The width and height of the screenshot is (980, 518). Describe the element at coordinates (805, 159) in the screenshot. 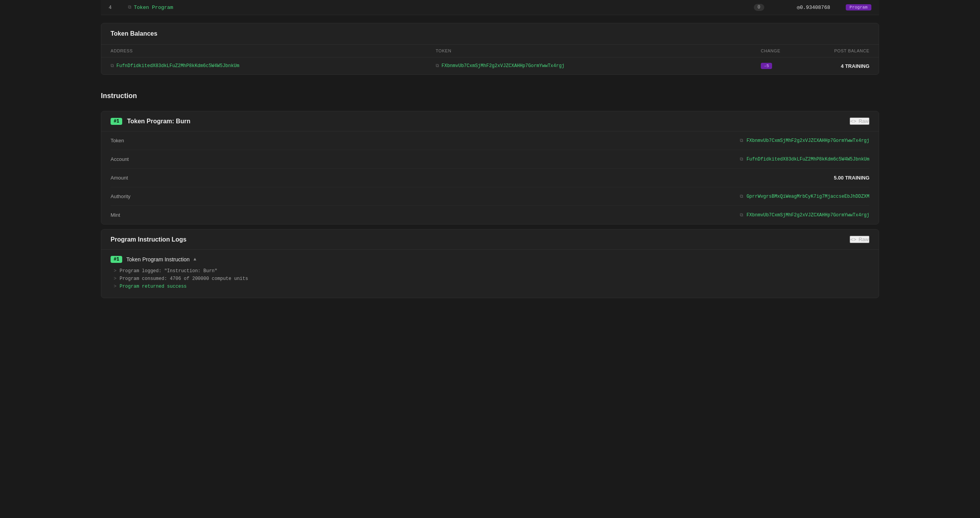

I see `field-value-account: ⧉ FufnDfidkitedX83dkLFuZ2MhP8kKdm6c5W4W5…` at that location.